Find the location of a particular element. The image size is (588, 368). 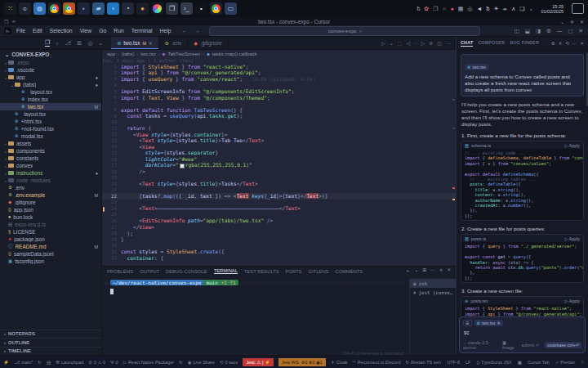

chat-tab-chat: CHAT is located at coordinates (467, 43).